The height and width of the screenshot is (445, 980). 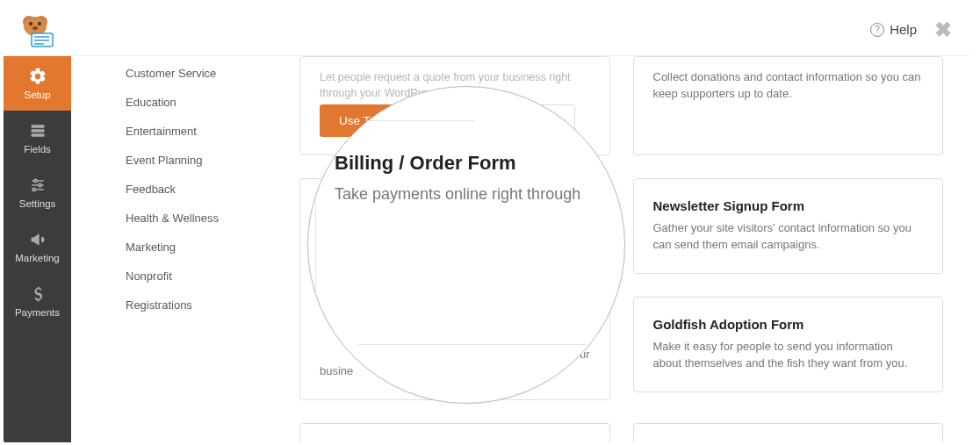 I want to click on category-item: Feedback, so click(x=172, y=190).